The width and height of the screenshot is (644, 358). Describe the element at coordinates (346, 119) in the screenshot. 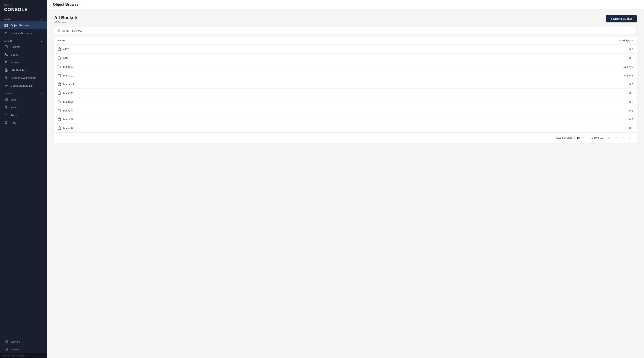

I see `table-row: bucket5 0 B` at that location.